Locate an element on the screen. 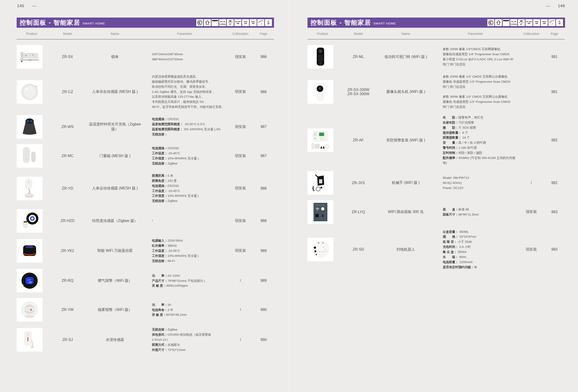 This screenshot has width=578, height=392. name-cell: WIFI 路由面板 300 兆 is located at coordinates (406, 212).